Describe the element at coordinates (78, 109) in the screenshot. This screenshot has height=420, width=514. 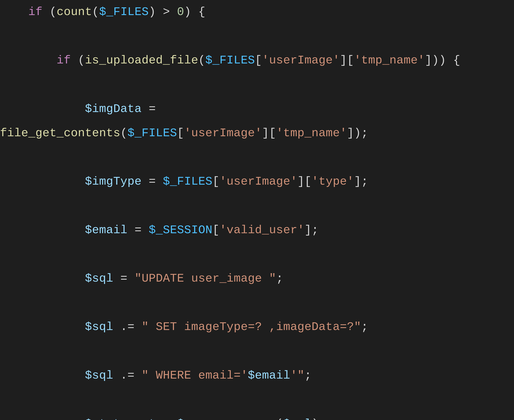
I see `code-line: $imgData =` at that location.